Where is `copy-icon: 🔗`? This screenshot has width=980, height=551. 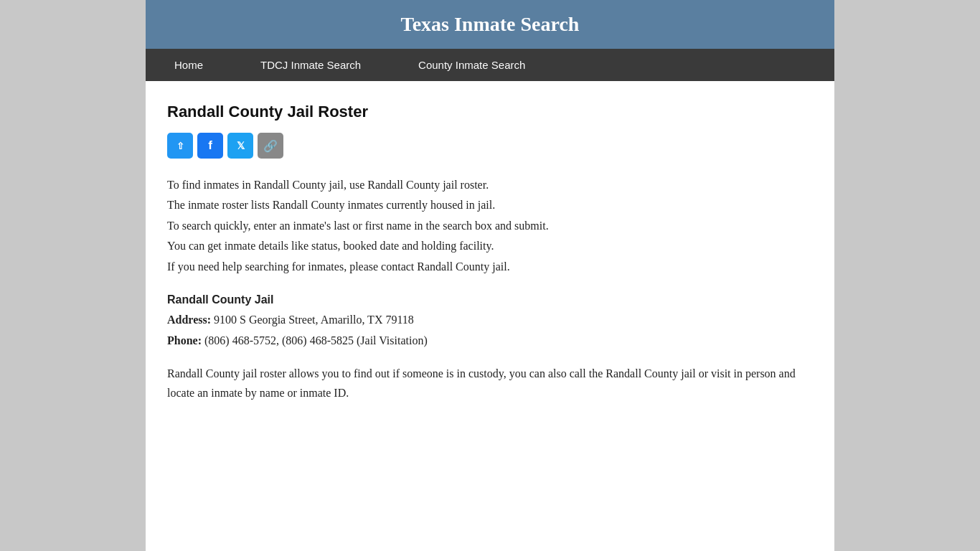
copy-icon: 🔗 is located at coordinates (270, 146).